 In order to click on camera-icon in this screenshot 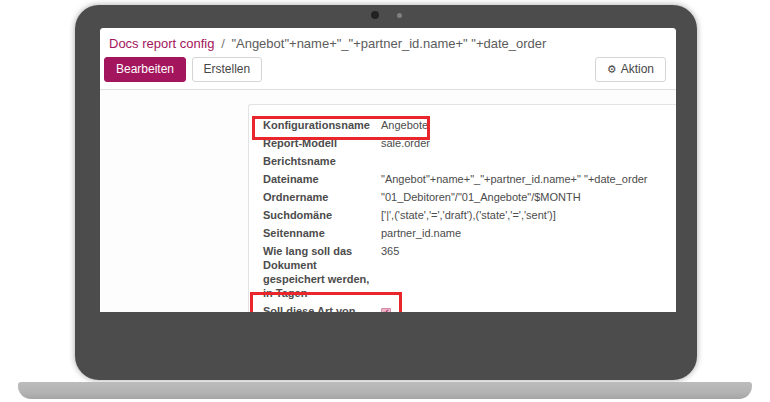, I will do `click(375, 15)`.